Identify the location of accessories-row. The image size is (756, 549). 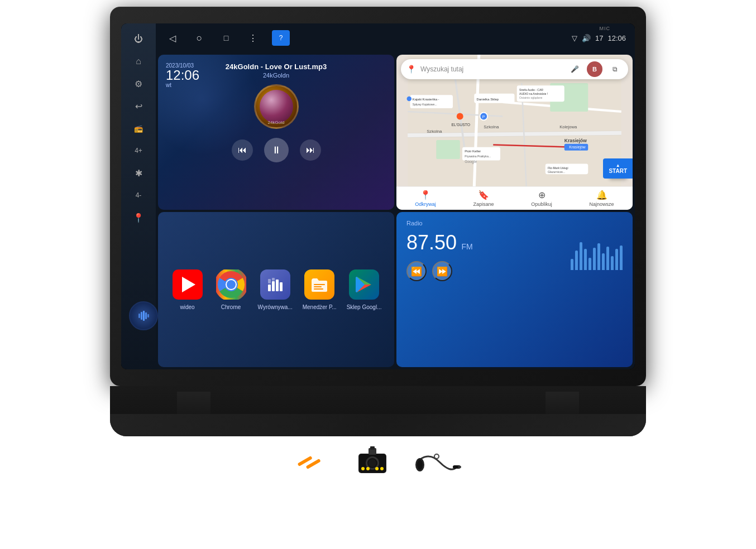
(378, 462).